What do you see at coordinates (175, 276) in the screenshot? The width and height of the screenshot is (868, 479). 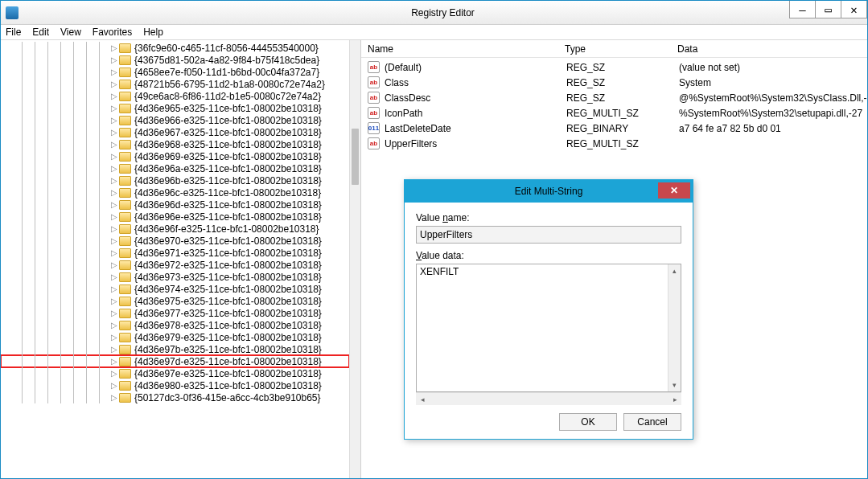 I see `tree-item: ▷{4d36e973-e325-11ce-bfc1-08002be10318}` at bounding box center [175, 276].